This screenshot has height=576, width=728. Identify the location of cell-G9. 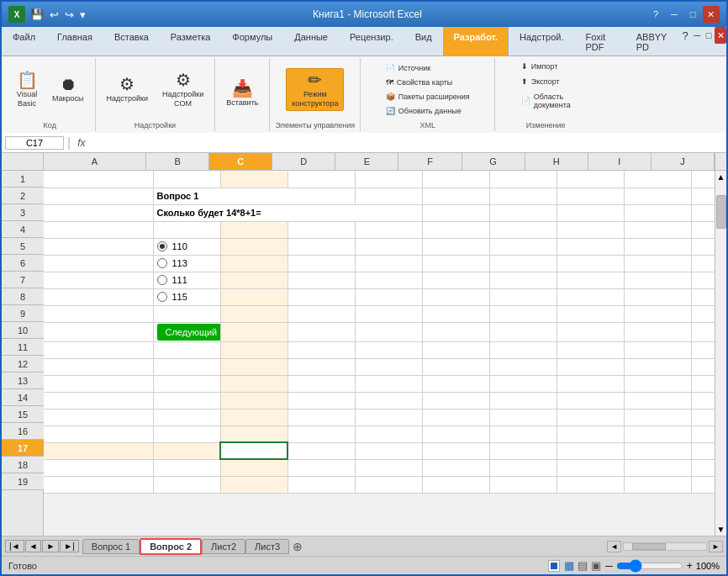
(523, 314).